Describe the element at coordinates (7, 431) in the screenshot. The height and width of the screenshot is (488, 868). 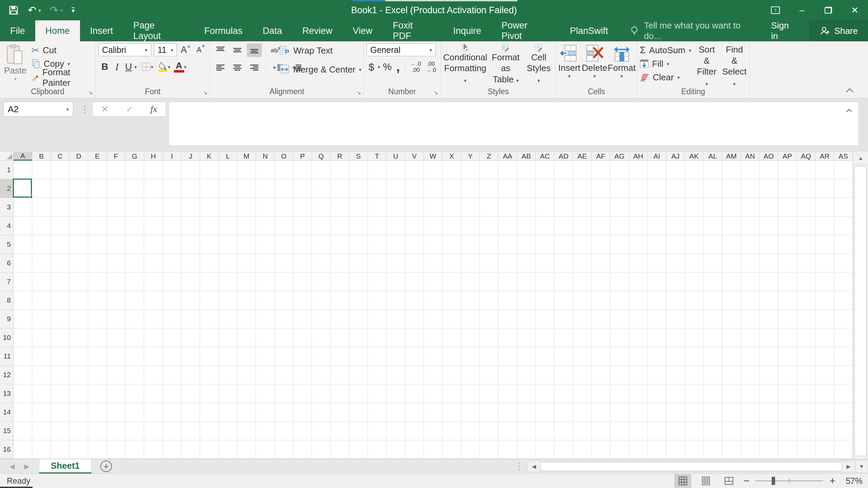
I see `row-header-15: 15` at that location.